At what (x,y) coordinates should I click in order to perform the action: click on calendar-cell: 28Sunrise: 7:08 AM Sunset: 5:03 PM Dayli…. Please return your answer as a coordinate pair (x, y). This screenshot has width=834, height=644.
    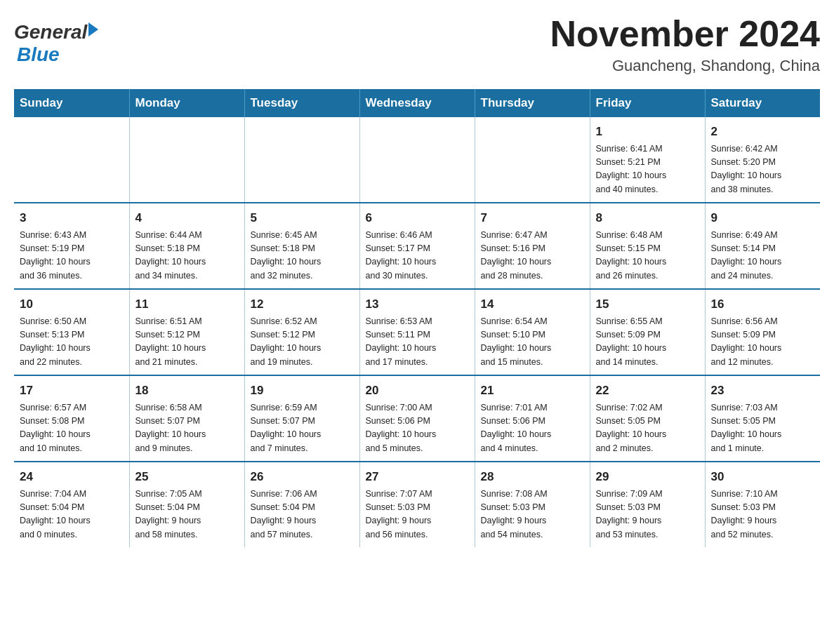
    Looking at the image, I should click on (532, 504).